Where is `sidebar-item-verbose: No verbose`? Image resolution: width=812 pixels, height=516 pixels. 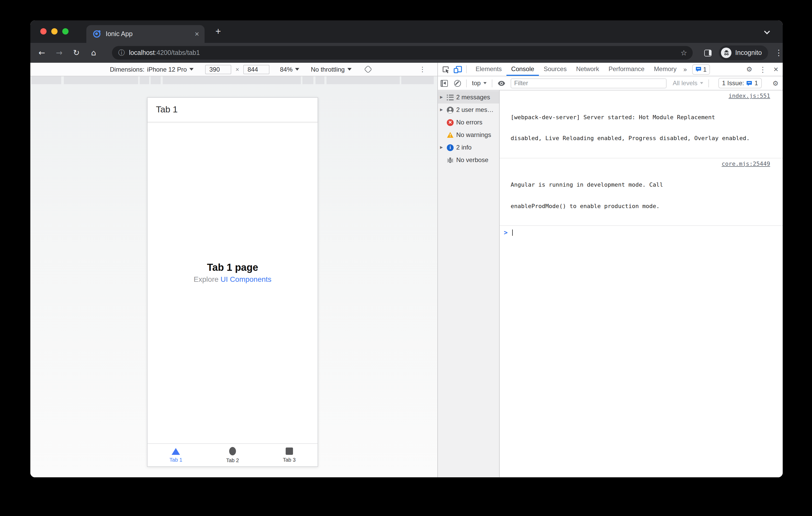
sidebar-item-verbose: No verbose is located at coordinates (469, 160).